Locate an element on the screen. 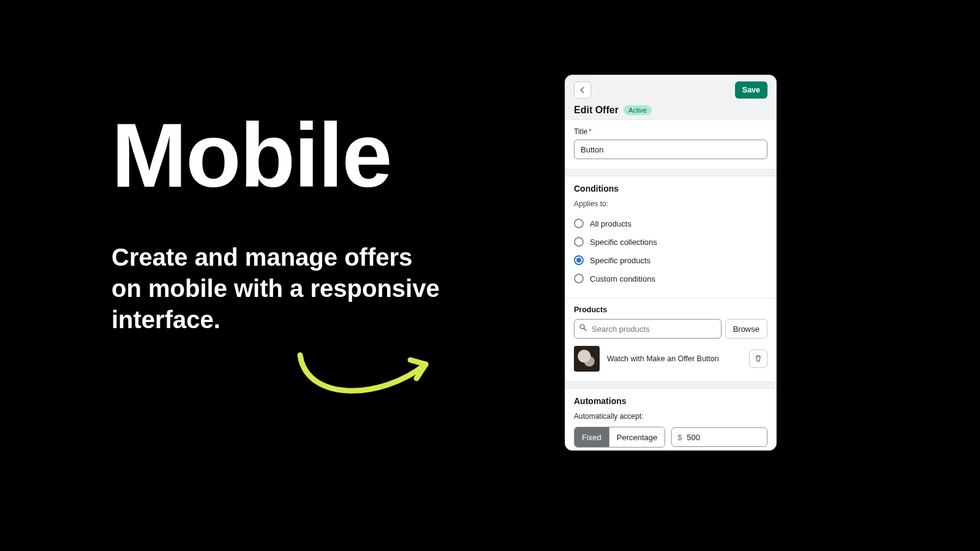 The width and height of the screenshot is (980, 551). toggle-percentage: Percentage is located at coordinates (637, 437).